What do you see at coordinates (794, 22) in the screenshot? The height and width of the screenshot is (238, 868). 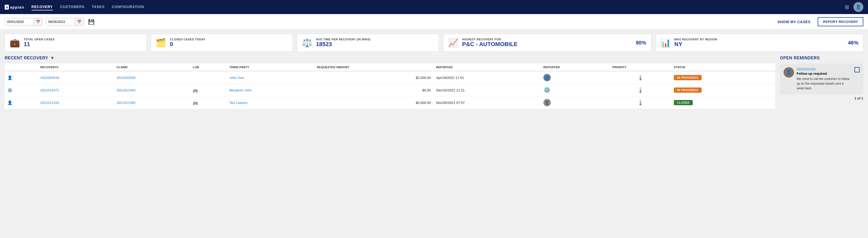 I see `show-my-cases-button: SHOW MY CASES` at bounding box center [794, 22].